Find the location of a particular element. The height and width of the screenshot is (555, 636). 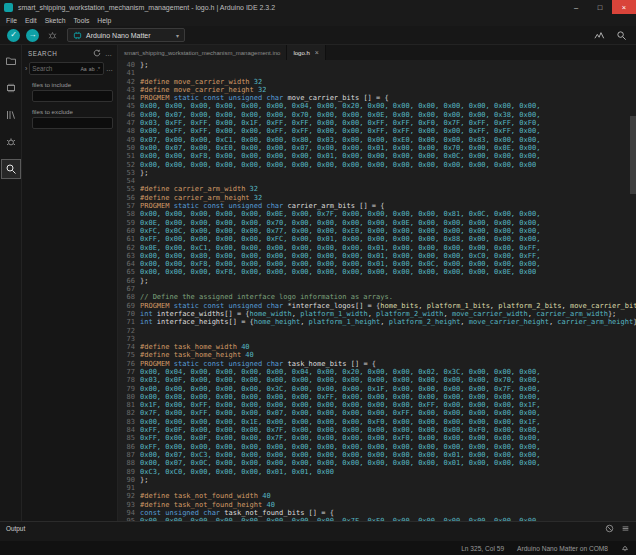

debug-button is located at coordinates (52, 36).